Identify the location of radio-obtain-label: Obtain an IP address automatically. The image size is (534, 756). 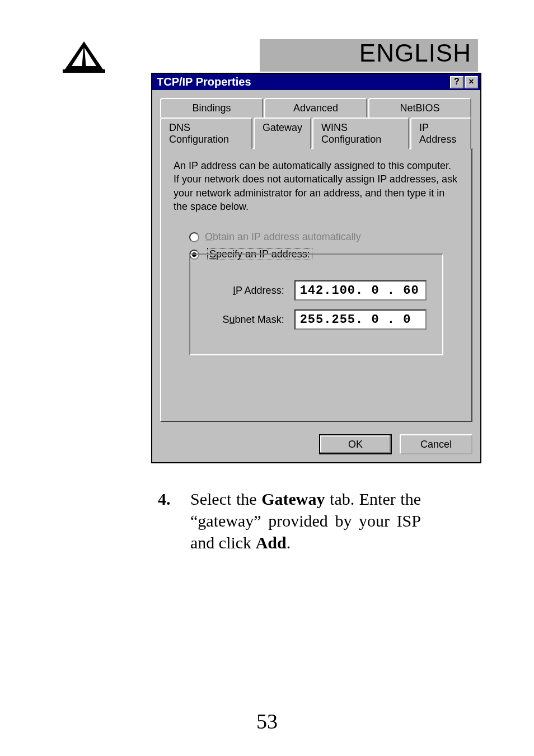
(283, 237).